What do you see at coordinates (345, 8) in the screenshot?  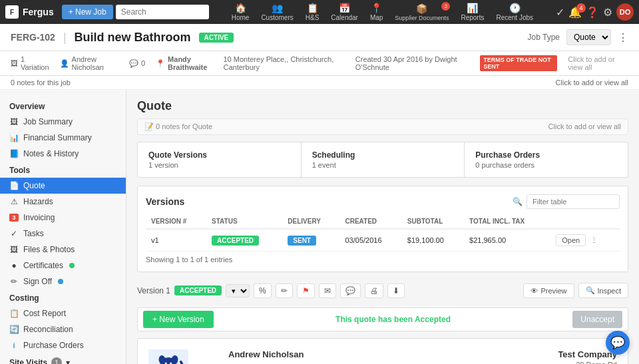 I see `calendar-icon: 📅` at bounding box center [345, 8].